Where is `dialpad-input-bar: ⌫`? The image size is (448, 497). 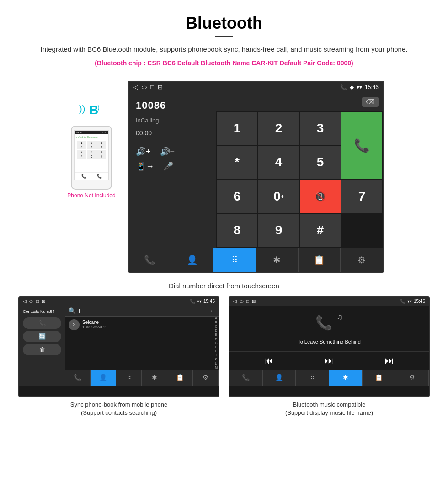
dialpad-input-bar: ⌫ is located at coordinates (299, 102).